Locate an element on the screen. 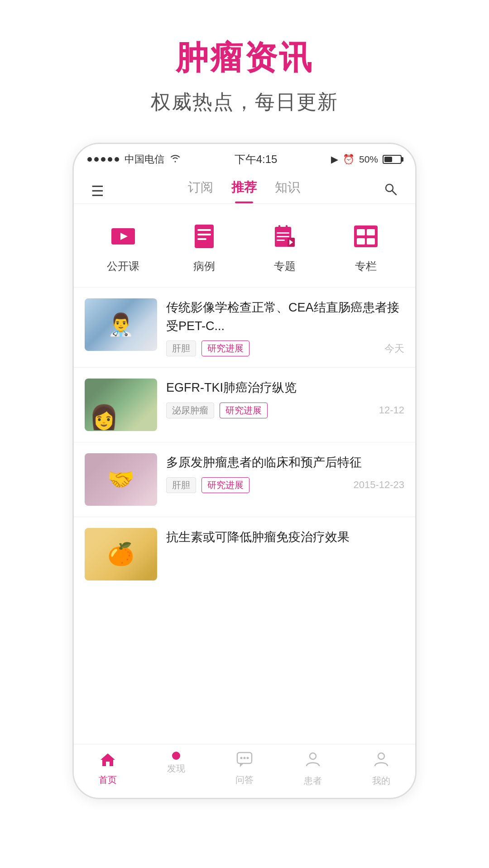 The width and height of the screenshot is (489, 868). category-label-column: 专栏 is located at coordinates (366, 266).